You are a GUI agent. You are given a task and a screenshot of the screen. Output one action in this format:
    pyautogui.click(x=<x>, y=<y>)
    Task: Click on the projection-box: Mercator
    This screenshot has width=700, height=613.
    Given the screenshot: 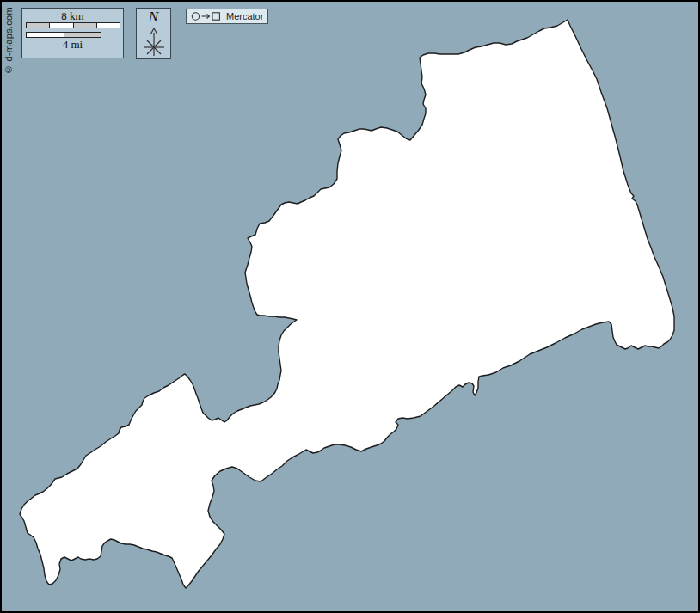 What is the action you would take?
    pyautogui.click(x=227, y=16)
    